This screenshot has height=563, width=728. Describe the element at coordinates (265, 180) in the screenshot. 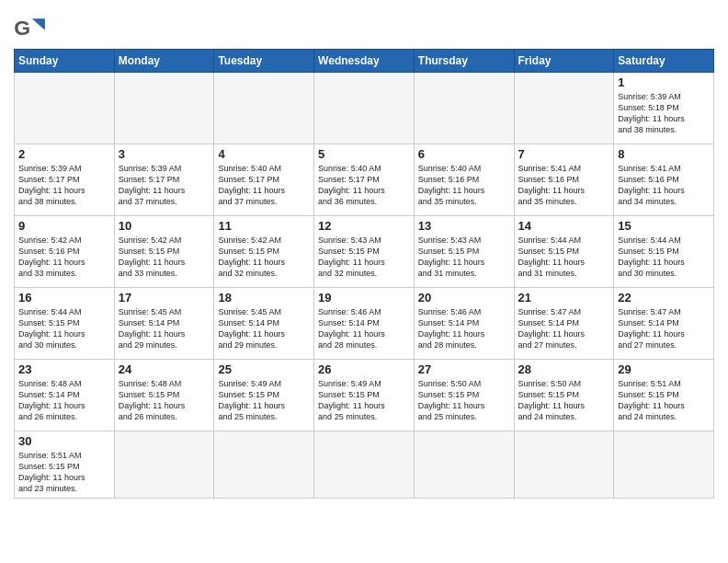

I see `calendar-cell: 4Sunrise: 5:40 AM Sunset: 5:17 PM Daylig…` at that location.